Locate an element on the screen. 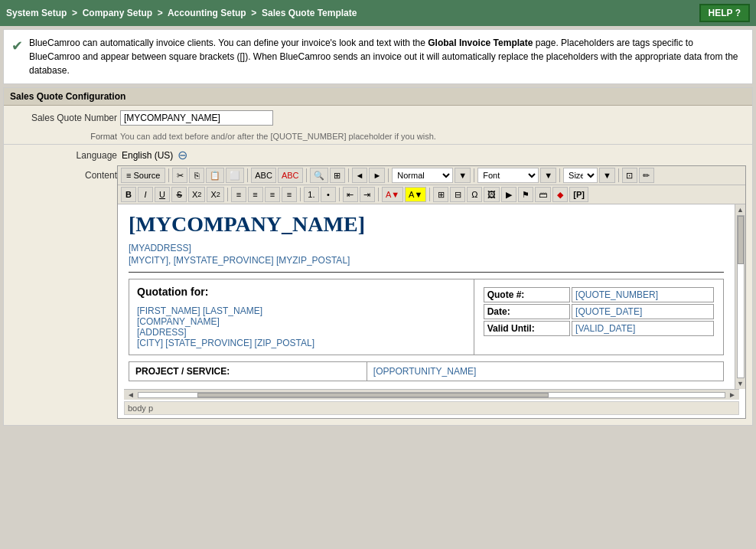 This screenshot has width=756, height=549. font-dropdown: ▼ is located at coordinates (548, 175).